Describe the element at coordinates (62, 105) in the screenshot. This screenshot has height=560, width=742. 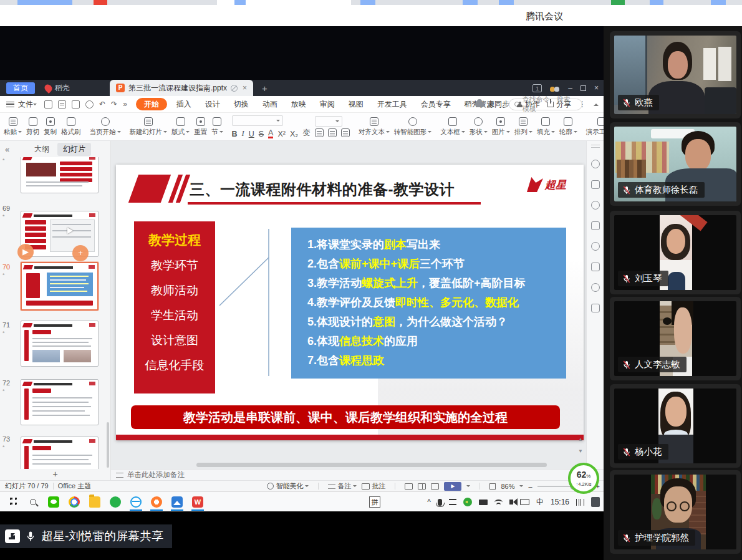
I see `save-icon` at that location.